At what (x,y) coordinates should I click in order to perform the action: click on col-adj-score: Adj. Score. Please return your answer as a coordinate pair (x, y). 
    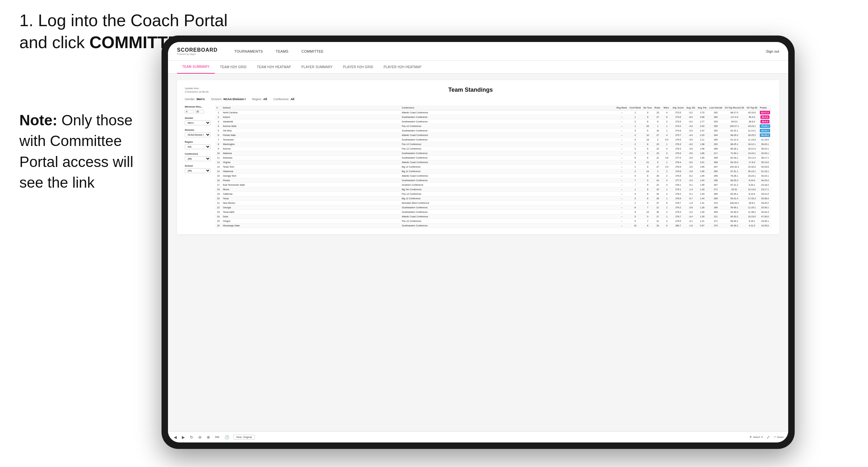
    Looking at the image, I should click on (678, 108).